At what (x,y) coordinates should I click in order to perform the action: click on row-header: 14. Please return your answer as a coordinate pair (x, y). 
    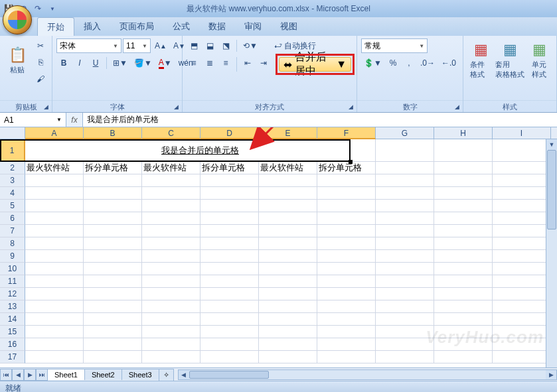
    Looking at the image, I should click on (13, 320).